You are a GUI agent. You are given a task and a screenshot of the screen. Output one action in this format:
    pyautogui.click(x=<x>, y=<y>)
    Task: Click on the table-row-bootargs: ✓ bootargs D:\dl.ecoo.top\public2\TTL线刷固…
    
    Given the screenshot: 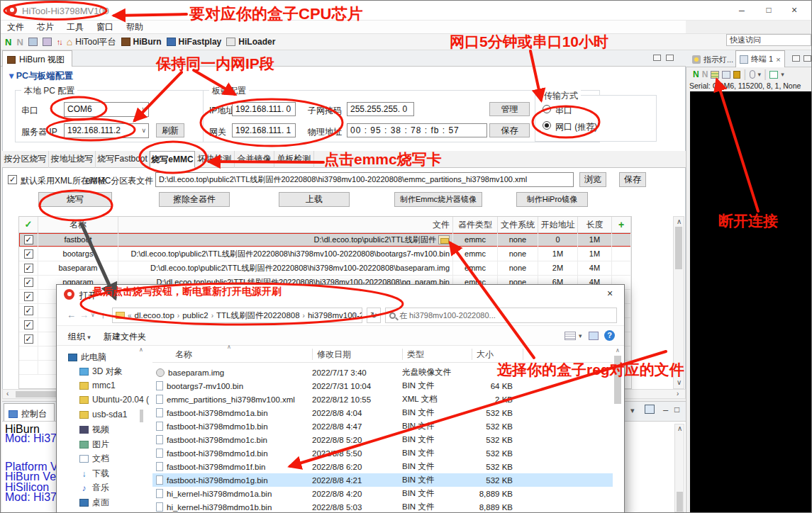 What is the action you would take?
    pyautogui.click(x=325, y=254)
    